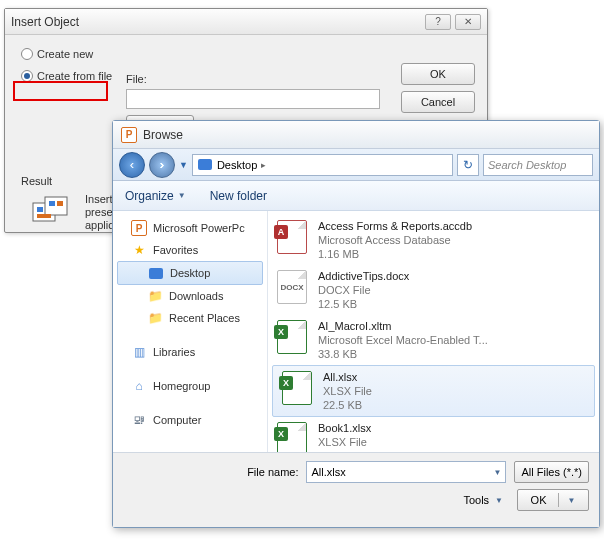  I want to click on back-button: ‹, so click(132, 165).